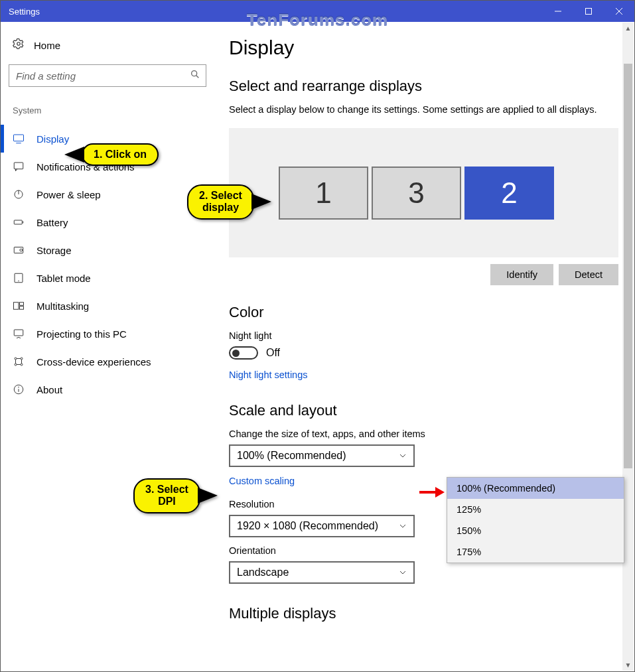 Image resolution: width=635 pixels, height=672 pixels. What do you see at coordinates (19, 250) in the screenshot?
I see `storage-icon` at bounding box center [19, 250].